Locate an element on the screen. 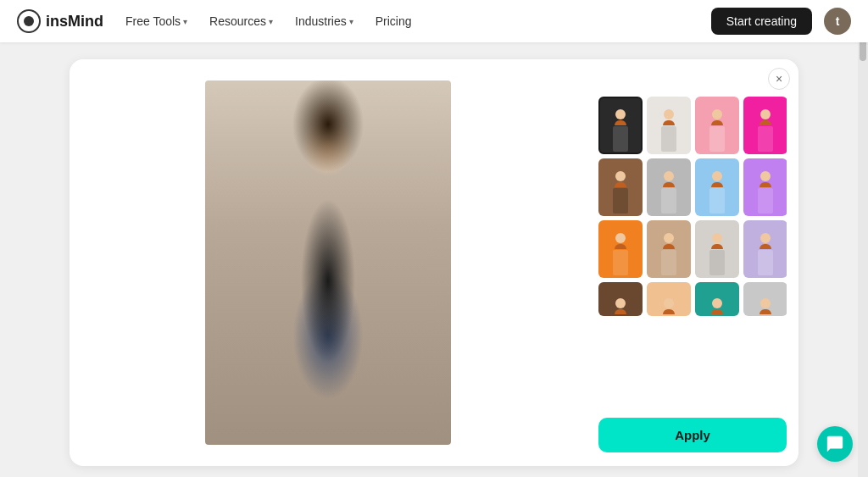 The image size is (868, 477). logo-text: insMind is located at coordinates (75, 22).